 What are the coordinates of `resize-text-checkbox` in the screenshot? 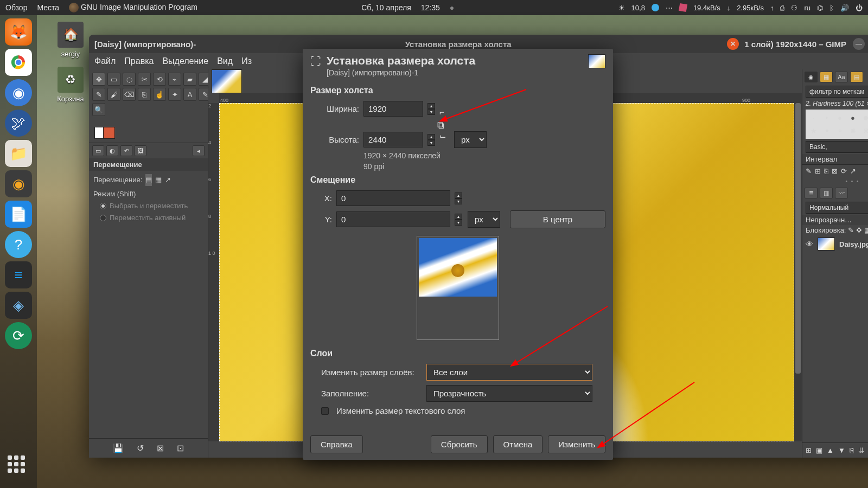 It's located at (325, 411).